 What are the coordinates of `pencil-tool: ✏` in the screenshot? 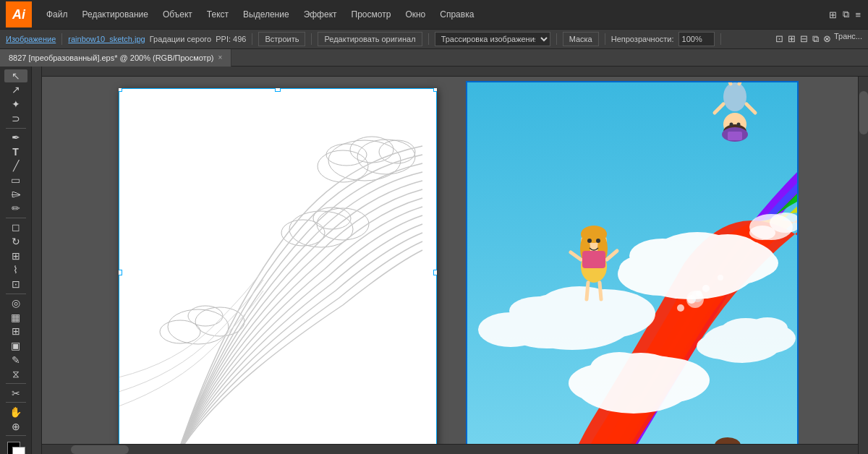 It's located at (16, 208).